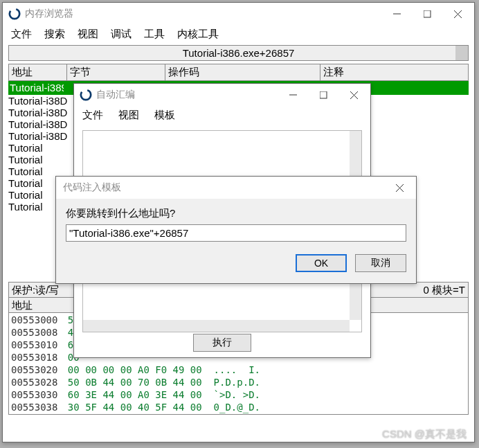 The image size is (479, 448). What do you see at coordinates (236, 188) in the screenshot?
I see `dialog-title-bar: 代码注入模板` at bounding box center [236, 188].